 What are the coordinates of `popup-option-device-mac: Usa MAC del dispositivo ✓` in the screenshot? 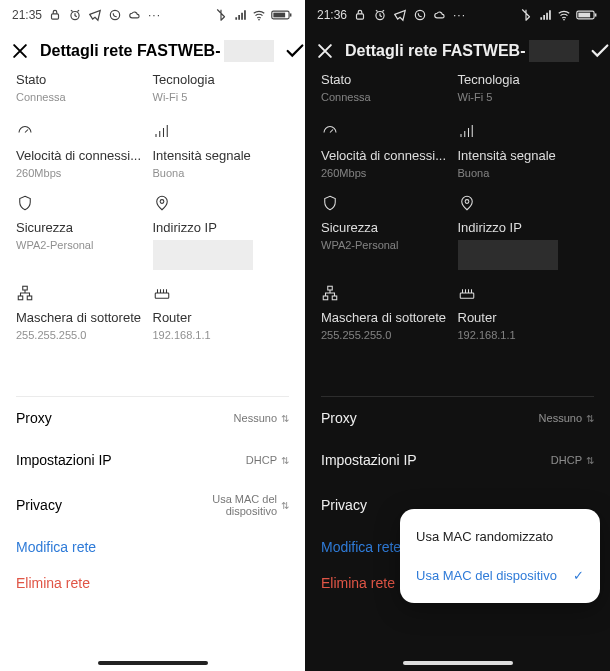 It's located at (500, 576).